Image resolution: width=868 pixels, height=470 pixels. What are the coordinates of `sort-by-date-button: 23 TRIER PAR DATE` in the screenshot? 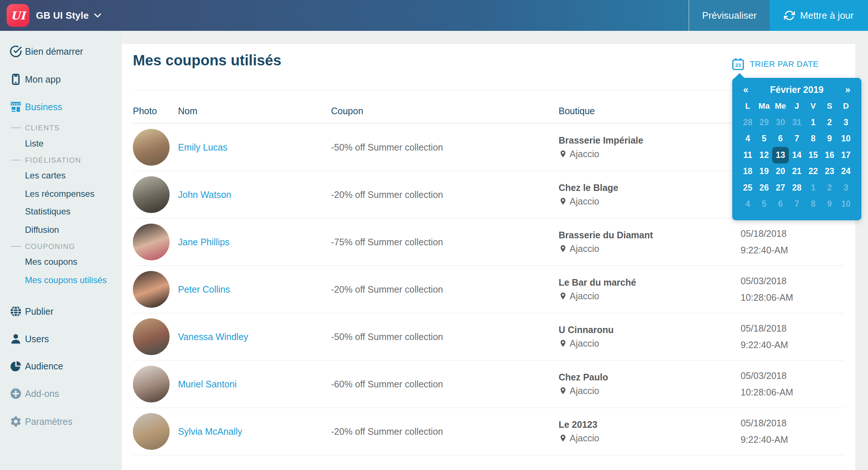 It's located at (775, 64).